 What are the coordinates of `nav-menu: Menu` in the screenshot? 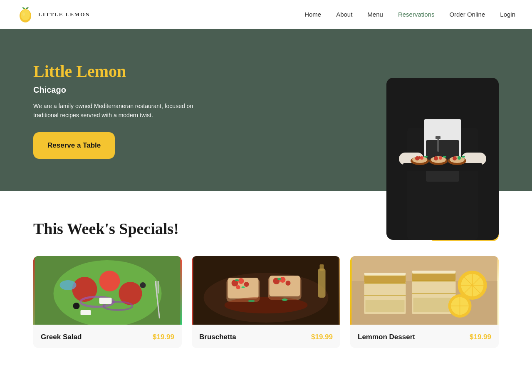 It's located at (375, 14).